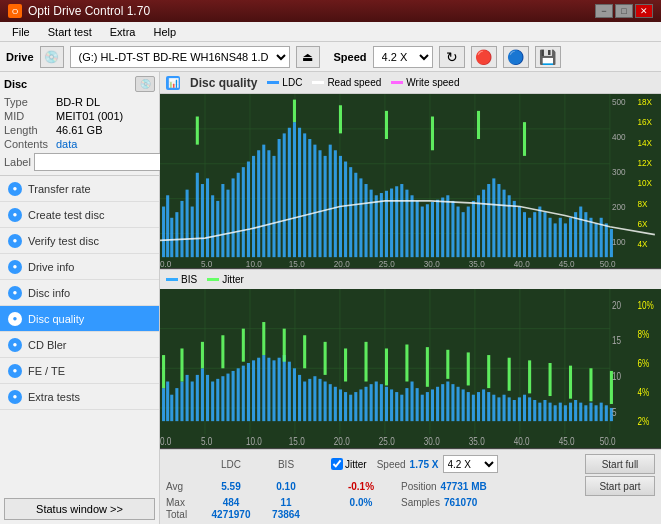  Describe the element at coordinates (318, 82) in the screenshot. I see `legend-readspeed-color` at that location.